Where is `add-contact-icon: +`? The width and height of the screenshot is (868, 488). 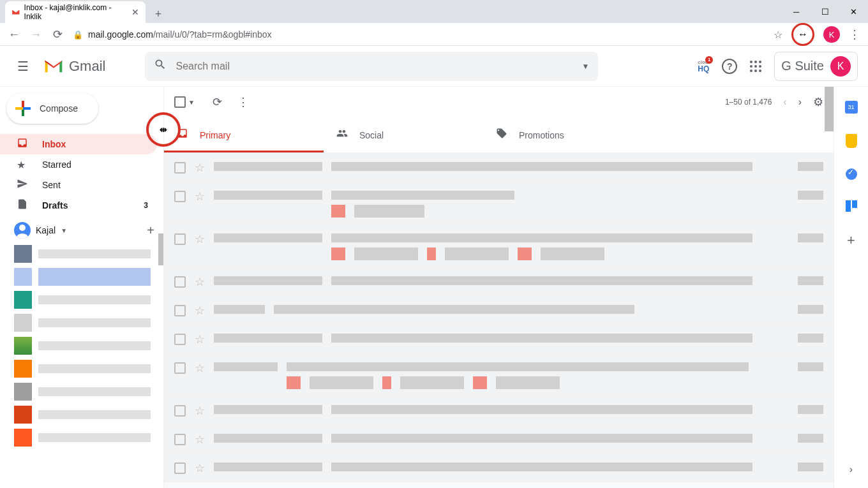
add-contact-icon: + is located at coordinates (151, 231).